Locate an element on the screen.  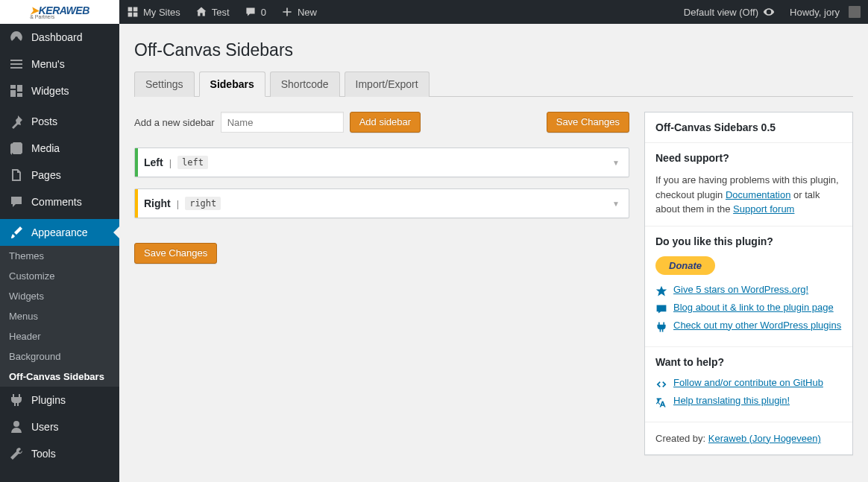
add-sidebar-button: Add sidebar is located at coordinates (385, 122).